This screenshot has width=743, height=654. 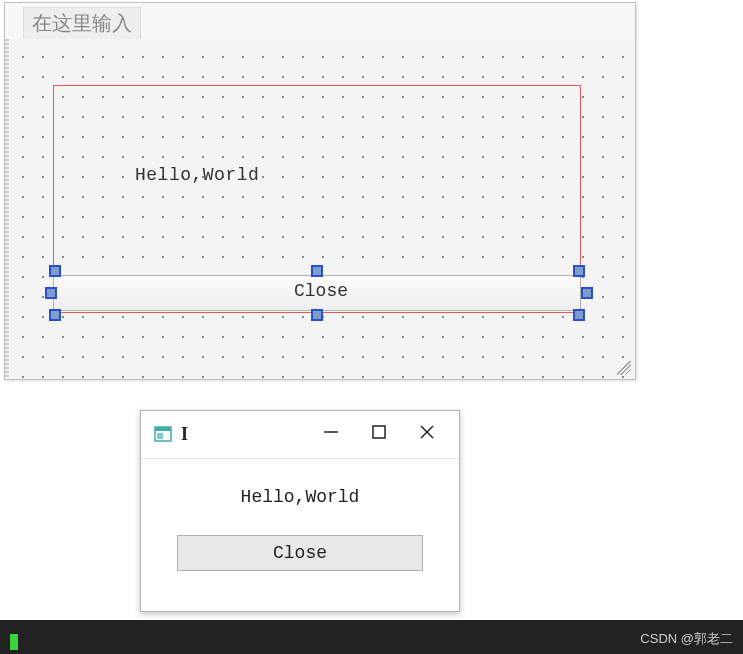 I want to click on maximize-button, so click(x=379, y=435).